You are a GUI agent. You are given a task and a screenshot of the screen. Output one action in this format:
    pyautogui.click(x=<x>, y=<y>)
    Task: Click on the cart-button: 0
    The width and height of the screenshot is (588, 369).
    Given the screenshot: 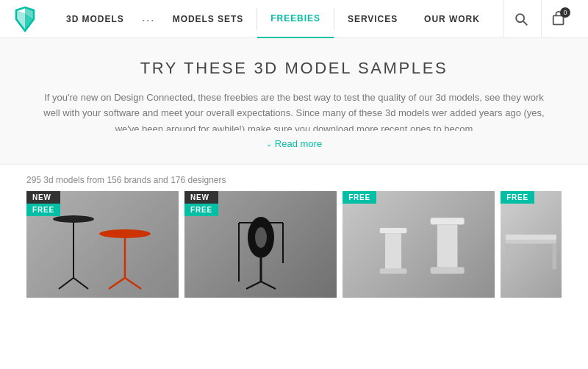 What is the action you would take?
    pyautogui.click(x=559, y=19)
    